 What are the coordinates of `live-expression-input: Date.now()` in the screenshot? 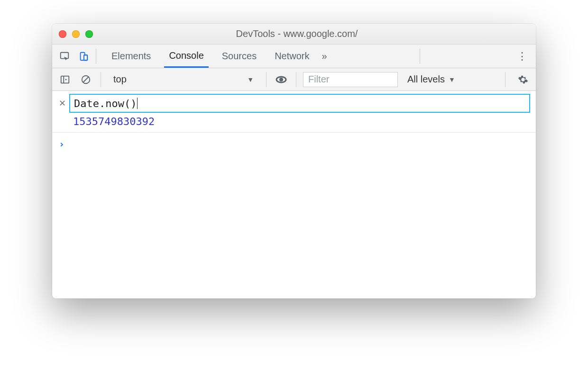 It's located at (300, 103).